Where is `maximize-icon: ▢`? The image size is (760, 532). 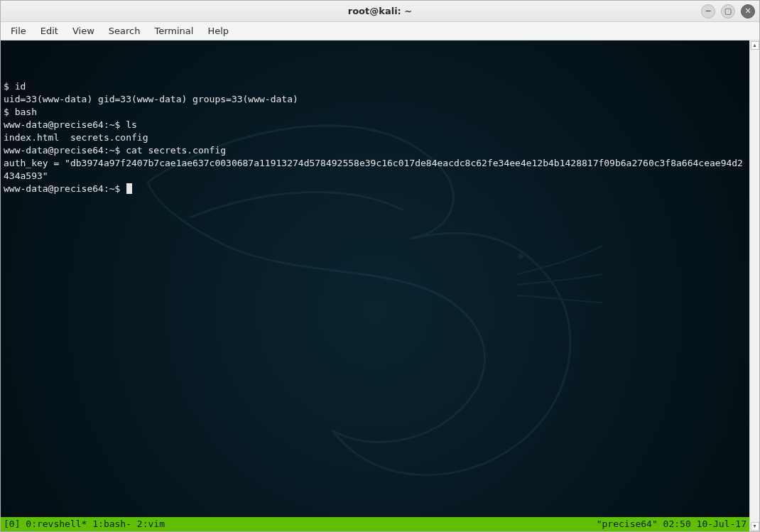
maximize-icon: ▢ is located at coordinates (728, 11).